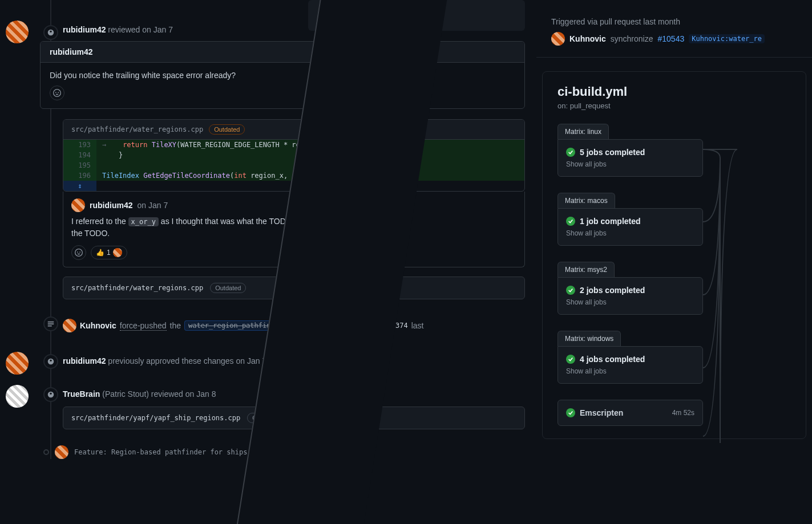 The width and height of the screenshot is (812, 524). What do you see at coordinates (111, 205) in the screenshot?
I see `reply-author: rubidium42` at bounding box center [111, 205].